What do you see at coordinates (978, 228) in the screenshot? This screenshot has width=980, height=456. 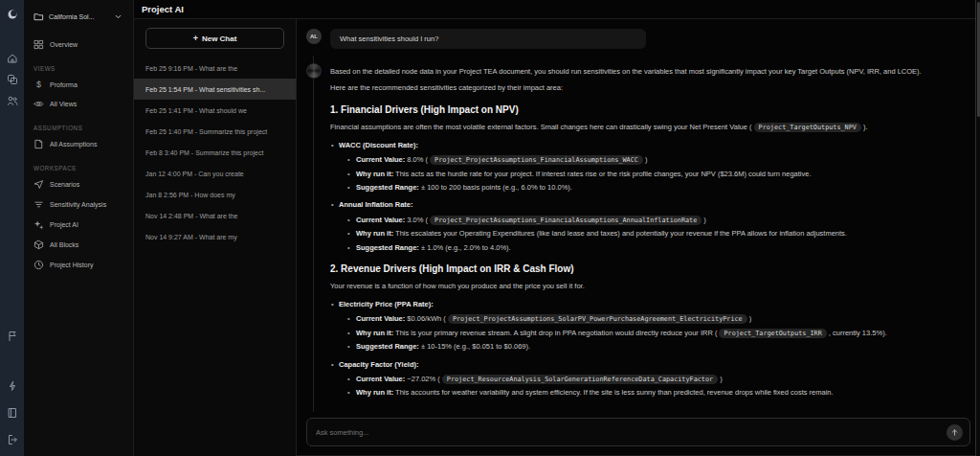 I see `scrollbar` at bounding box center [978, 228].